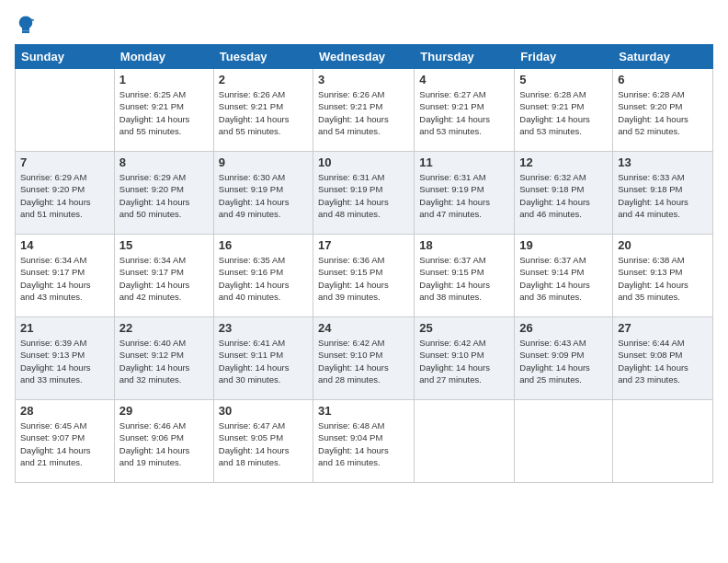 The width and height of the screenshot is (728, 563). Describe the element at coordinates (563, 79) in the screenshot. I see `day-number: 5` at that location.